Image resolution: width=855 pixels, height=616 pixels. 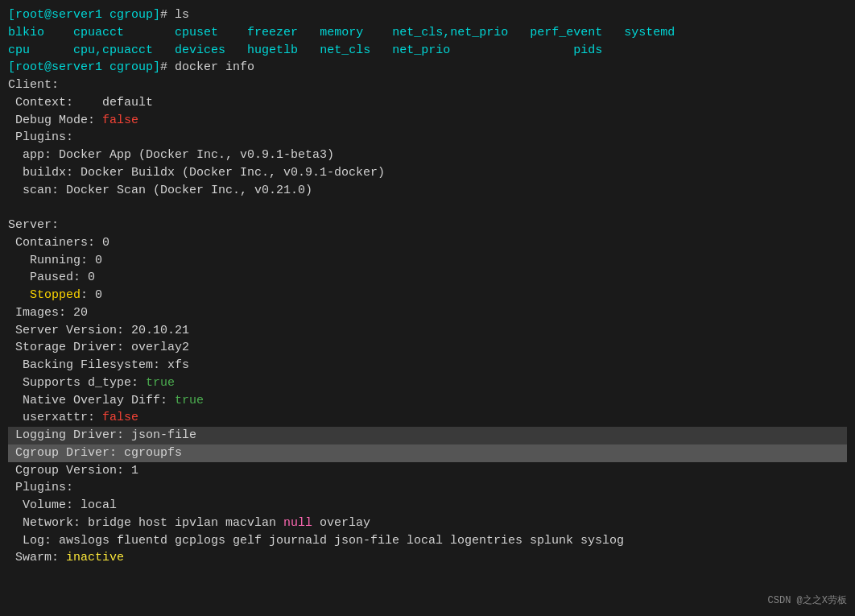 I want to click on server-header: Server:, so click(x=428, y=225).